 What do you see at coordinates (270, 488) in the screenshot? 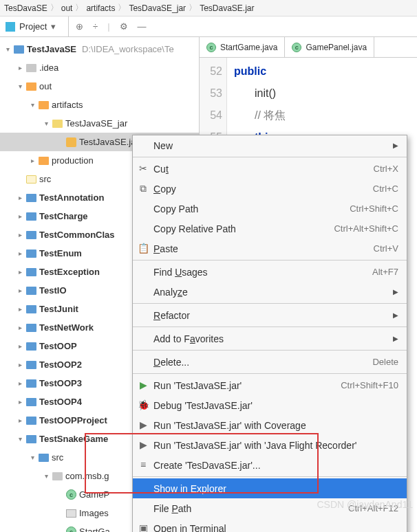
I see `menu-show-explorer: Show in Explorer` at bounding box center [270, 488].